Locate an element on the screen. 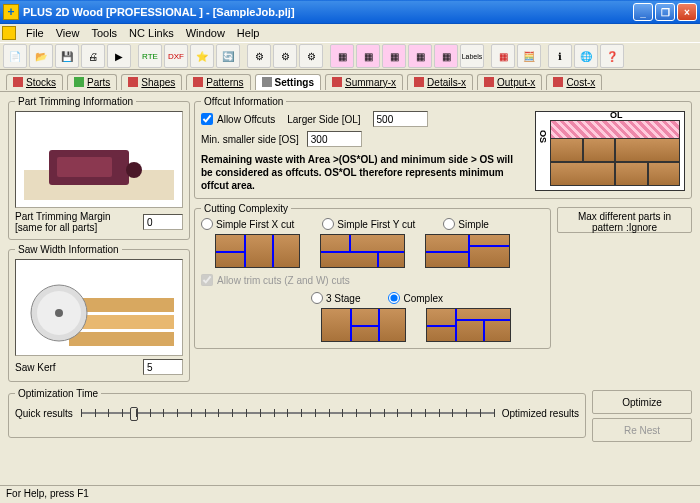 This screenshot has width=700, height=503. close-button: × is located at coordinates (687, 12).